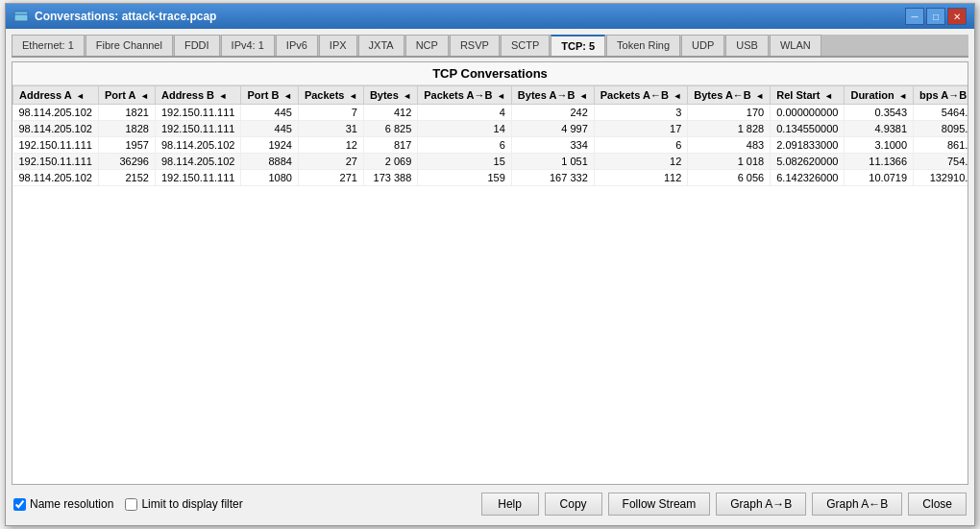 The image size is (980, 529). What do you see at coordinates (703, 45) in the screenshot?
I see `tab-udp: UDP` at bounding box center [703, 45].